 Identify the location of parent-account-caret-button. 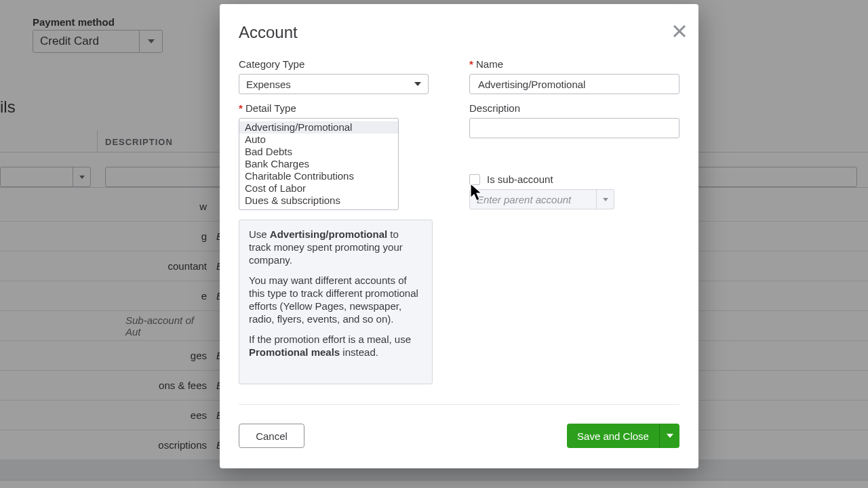
(605, 199).